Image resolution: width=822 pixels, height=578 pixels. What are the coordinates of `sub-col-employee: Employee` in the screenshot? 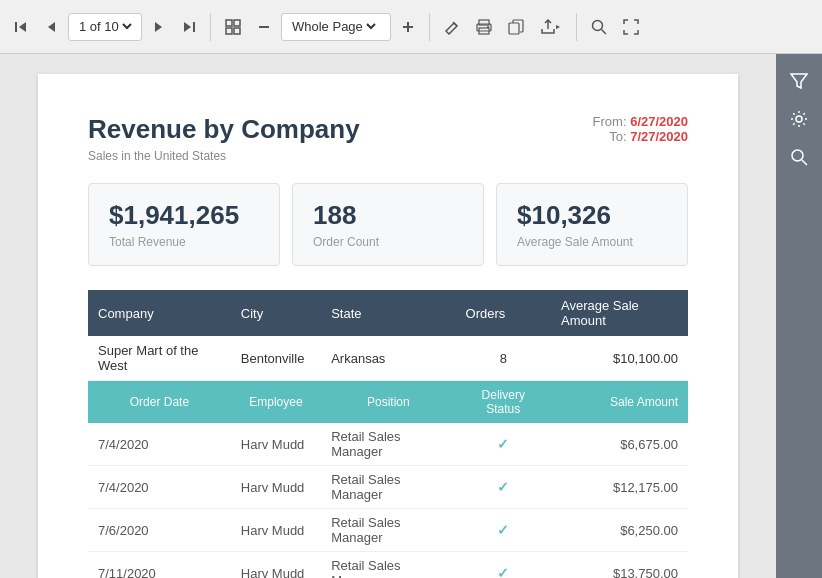 It's located at (276, 402).